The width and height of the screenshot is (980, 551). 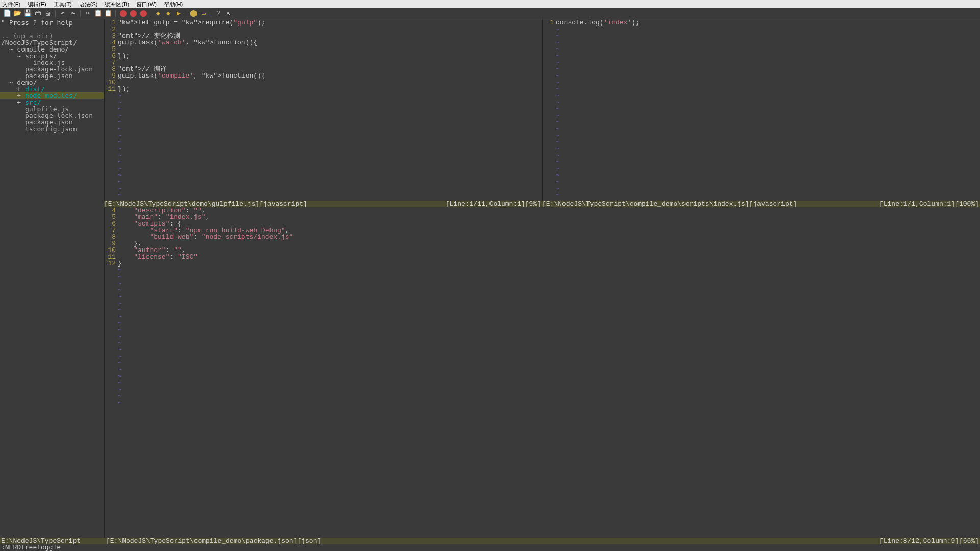 What do you see at coordinates (168, 14) in the screenshot?
I see `session-save-icon: ◆` at bounding box center [168, 14].